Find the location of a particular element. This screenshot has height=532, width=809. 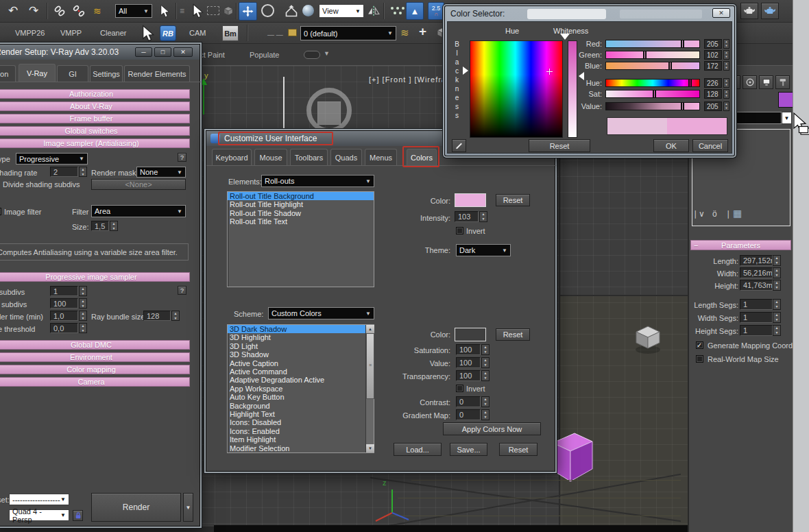

list-item: 3D Highlight is located at coordinates (300, 337).